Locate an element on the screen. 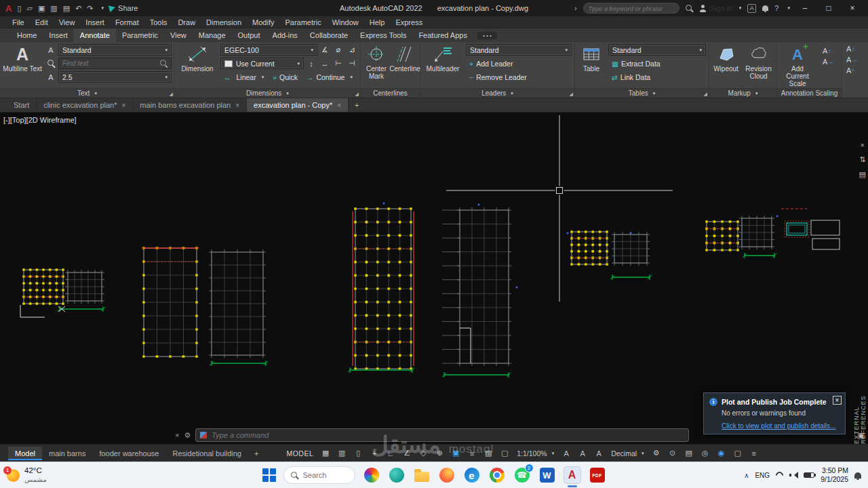 The width and height of the screenshot is (868, 488). add-delete-scales-icon: A↕ is located at coordinates (828, 51).